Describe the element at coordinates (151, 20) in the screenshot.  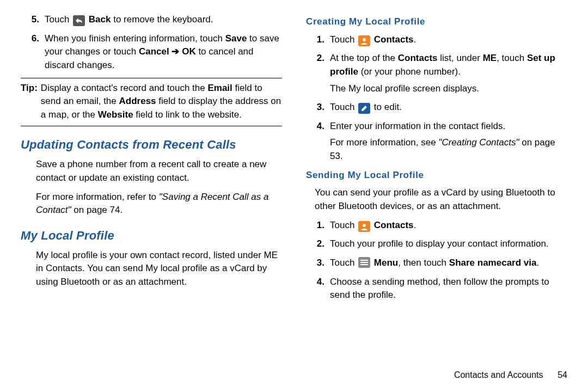
I see `step-5: 5. Touch Back to remove the keyboard.` at that location.